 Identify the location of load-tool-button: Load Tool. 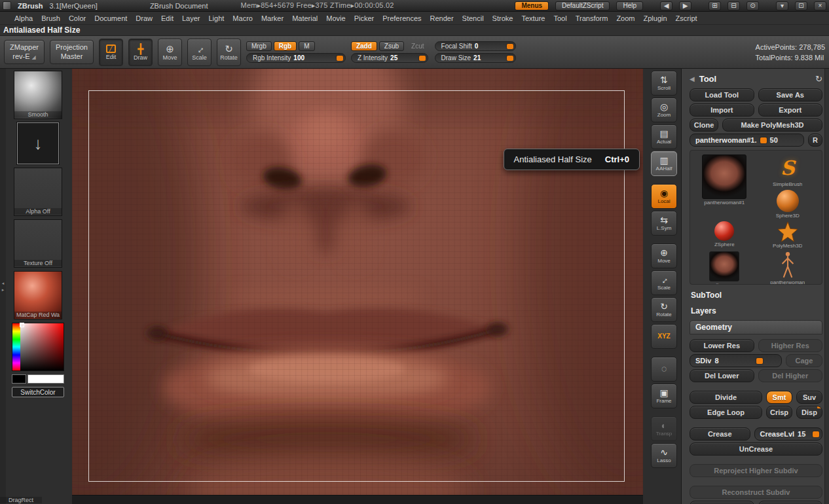
(722, 95).